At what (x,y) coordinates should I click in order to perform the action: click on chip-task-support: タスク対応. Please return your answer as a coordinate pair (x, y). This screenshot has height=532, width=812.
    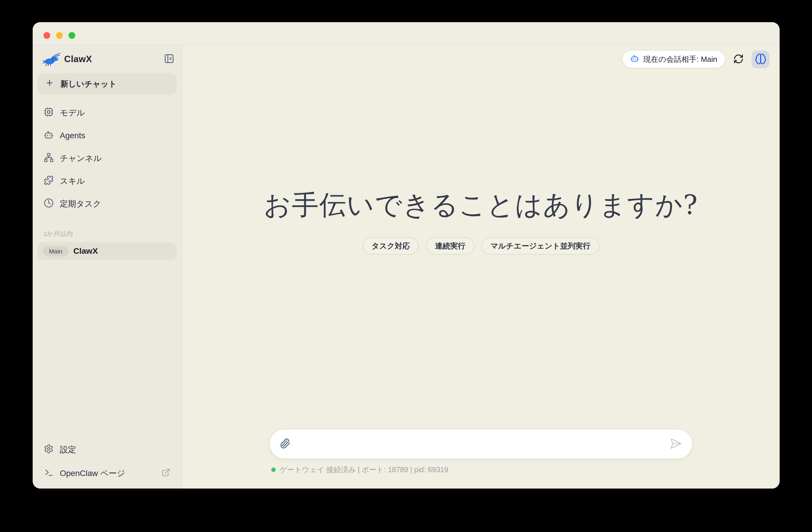
    Looking at the image, I should click on (391, 246).